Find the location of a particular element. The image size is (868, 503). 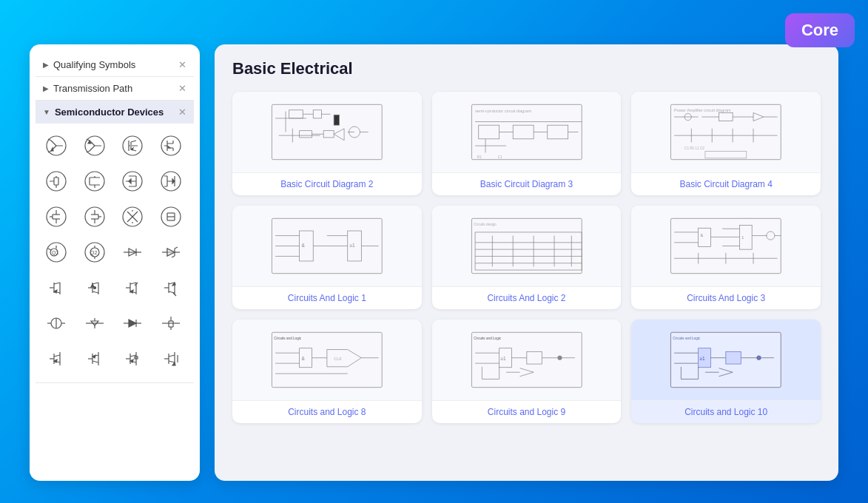

symbol-t5b is located at coordinates (95, 288).